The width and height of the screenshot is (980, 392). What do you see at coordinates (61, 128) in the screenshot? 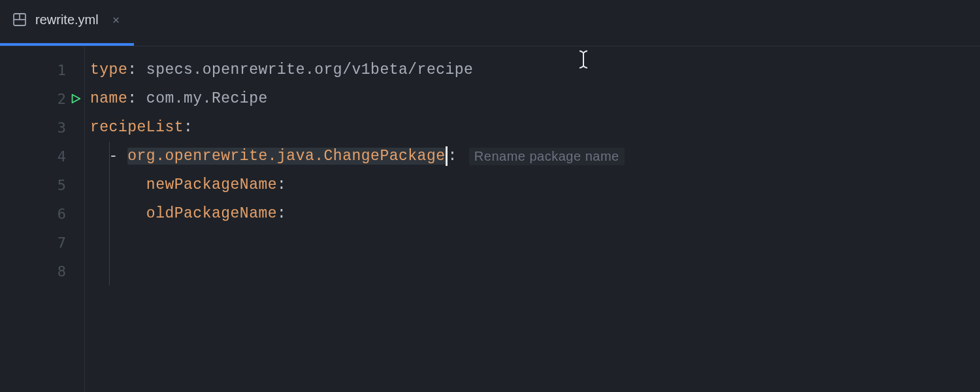
I see `line-number: 3` at bounding box center [61, 128].